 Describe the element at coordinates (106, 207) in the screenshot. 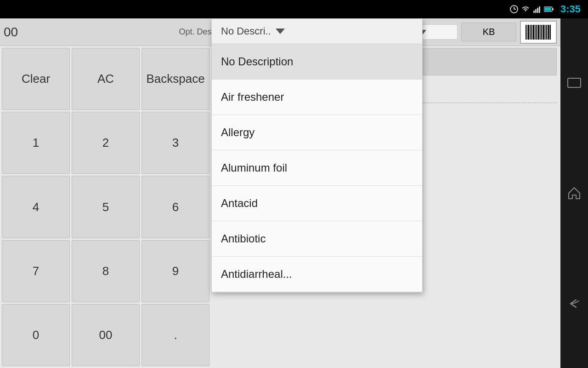

I see `keypad-row-3: 4 5 6` at that location.